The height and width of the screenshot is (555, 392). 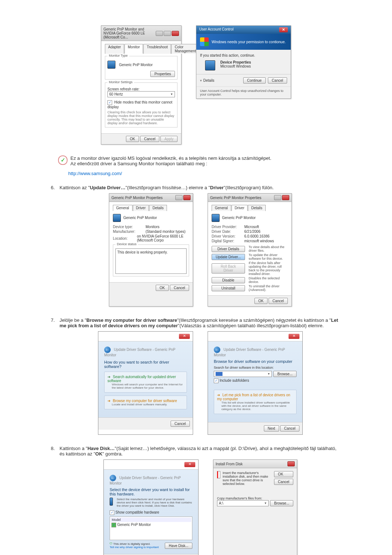 I want to click on location-label: Search for driver software in this locat…, so click(x=255, y=368).